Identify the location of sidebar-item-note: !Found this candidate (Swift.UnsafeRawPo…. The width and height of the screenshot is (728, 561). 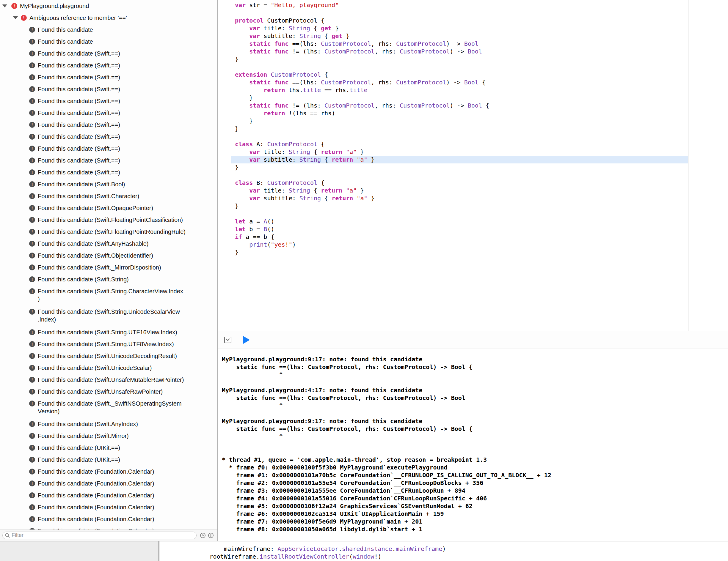
(109, 392).